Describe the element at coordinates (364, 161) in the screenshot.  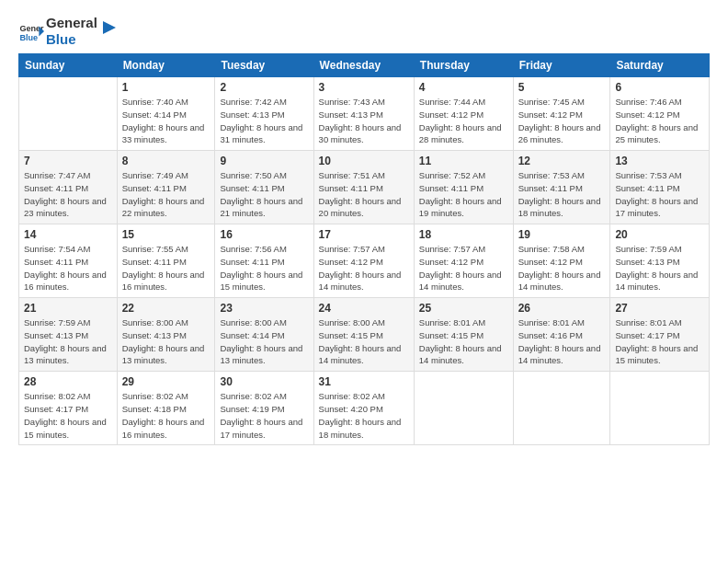
I see `day-number: 10` at that location.